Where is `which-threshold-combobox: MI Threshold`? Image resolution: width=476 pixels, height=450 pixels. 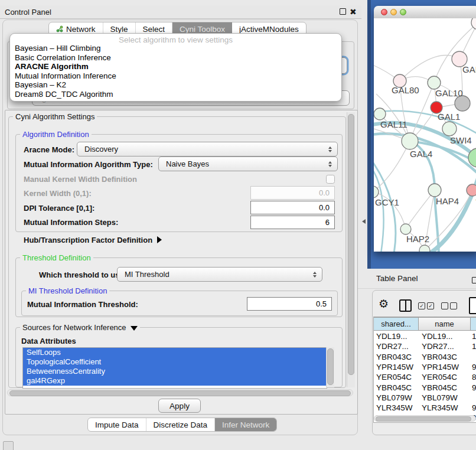 which-threshold-combobox: MI Threshold is located at coordinates (220, 274).